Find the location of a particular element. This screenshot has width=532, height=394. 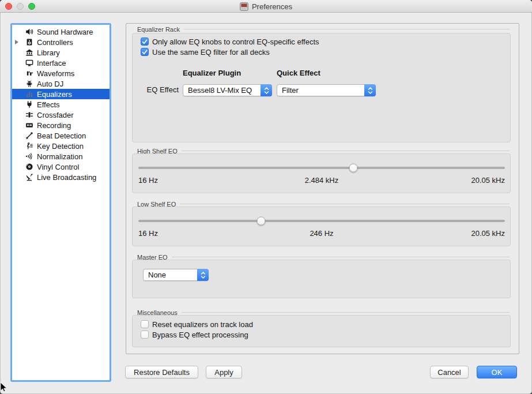

checkbox-label: Bypass EQ effect processing is located at coordinates (201, 335).